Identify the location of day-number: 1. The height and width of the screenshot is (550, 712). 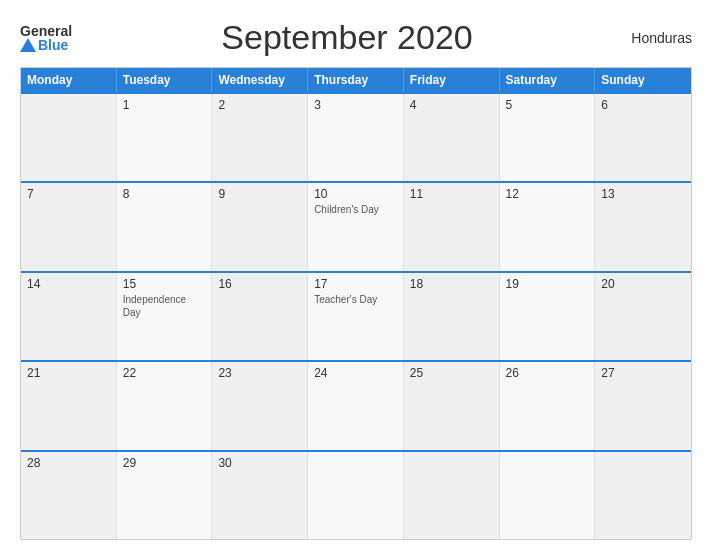
(164, 105).